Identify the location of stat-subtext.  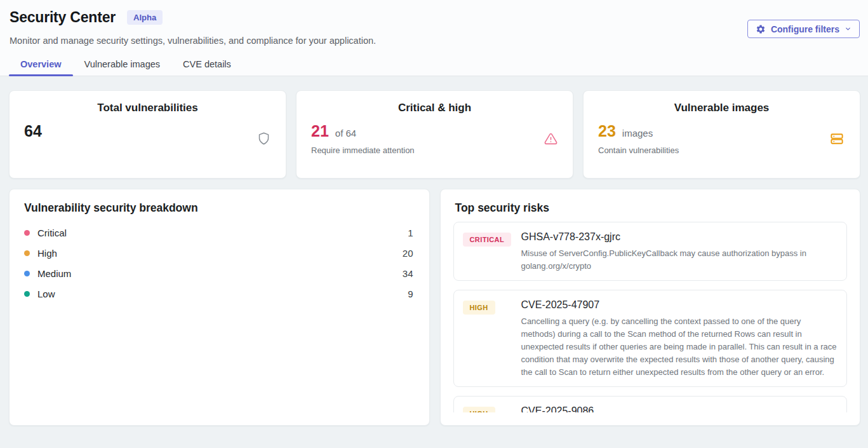
(33, 150).